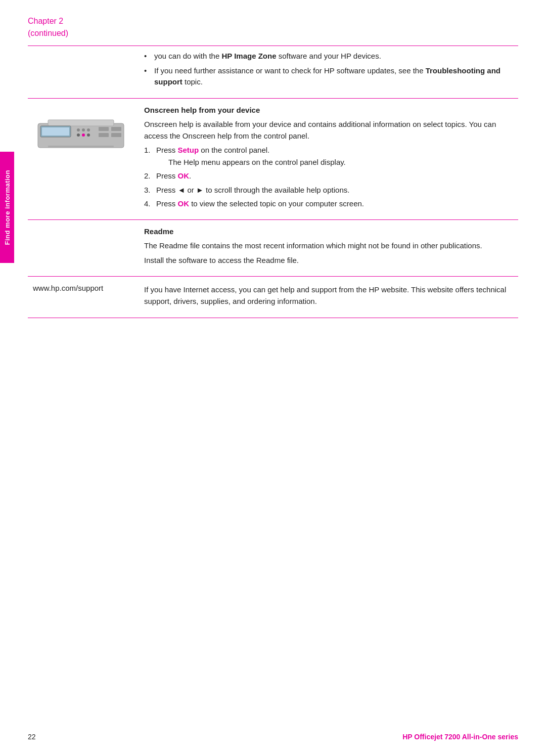 Image resolution: width=546 pixels, height=756 pixels. What do you see at coordinates (81, 128) in the screenshot?
I see `printer-image` at bounding box center [81, 128].